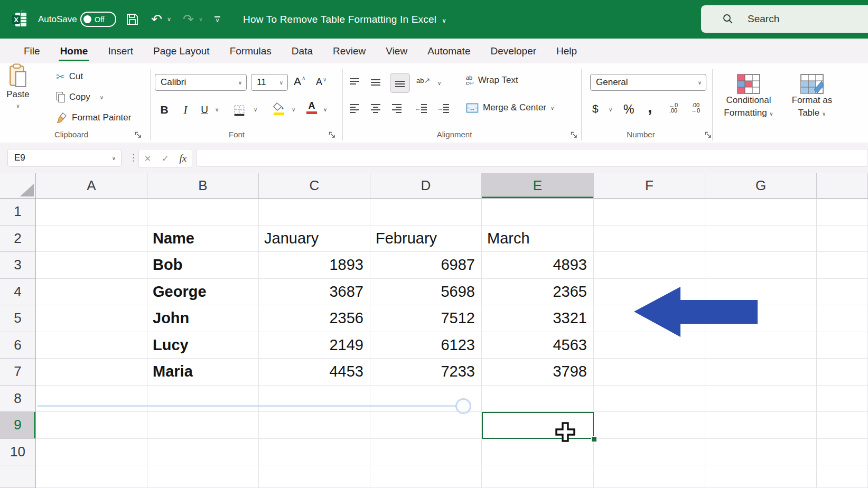 The width and height of the screenshot is (868, 488). What do you see at coordinates (354, 82) in the screenshot?
I see `top-align-button` at bounding box center [354, 82].